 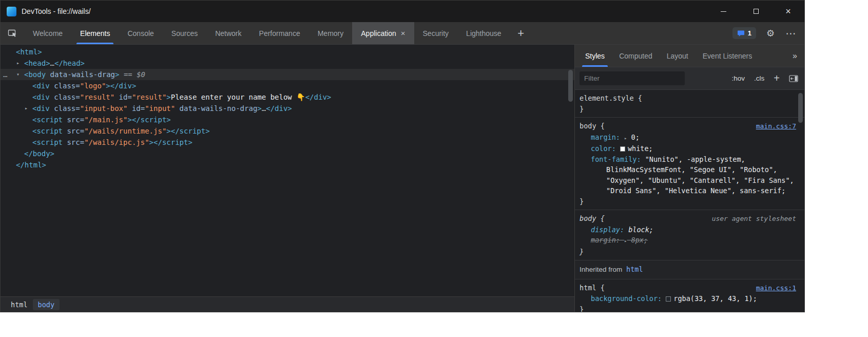 I want to click on tab-sources: Sources, so click(x=185, y=33).